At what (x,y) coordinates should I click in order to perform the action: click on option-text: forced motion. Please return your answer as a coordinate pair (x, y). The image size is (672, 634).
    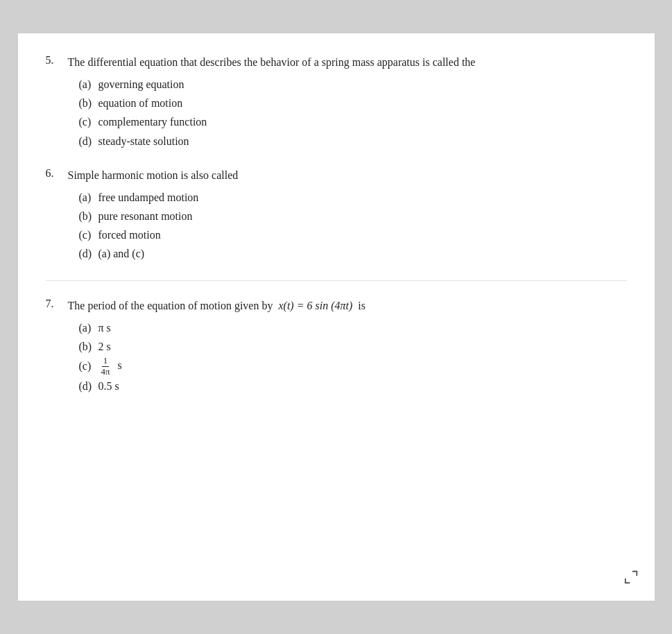
    Looking at the image, I should click on (130, 234).